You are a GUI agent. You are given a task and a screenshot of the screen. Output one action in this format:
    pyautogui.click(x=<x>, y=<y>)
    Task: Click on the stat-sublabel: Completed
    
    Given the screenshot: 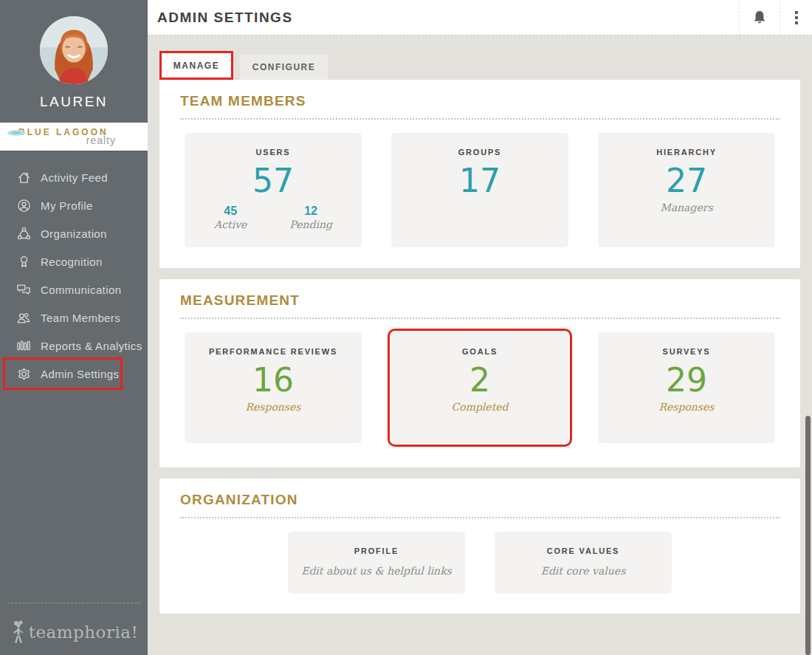 What is the action you would take?
    pyautogui.click(x=480, y=407)
    